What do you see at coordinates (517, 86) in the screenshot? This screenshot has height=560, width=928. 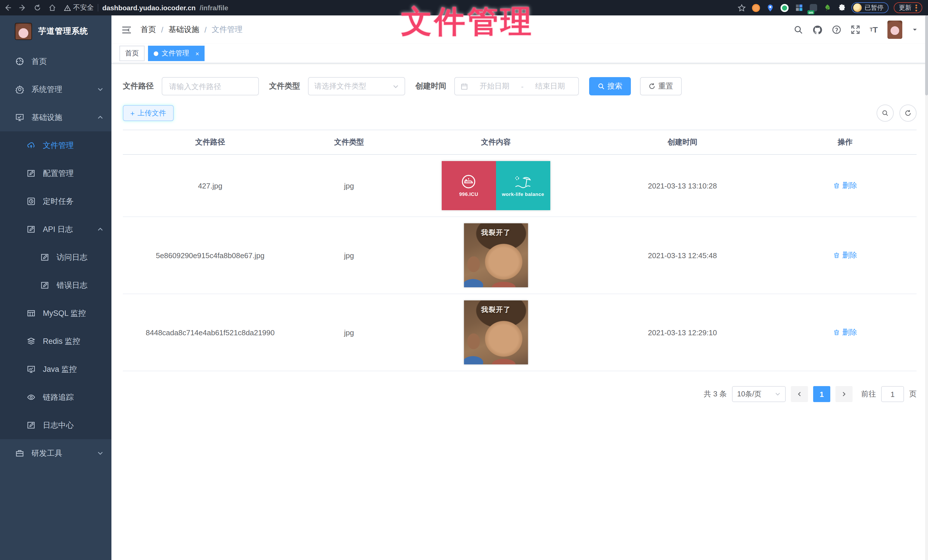 I see `date-range-picker: 开始日期 - 结束日期` at bounding box center [517, 86].